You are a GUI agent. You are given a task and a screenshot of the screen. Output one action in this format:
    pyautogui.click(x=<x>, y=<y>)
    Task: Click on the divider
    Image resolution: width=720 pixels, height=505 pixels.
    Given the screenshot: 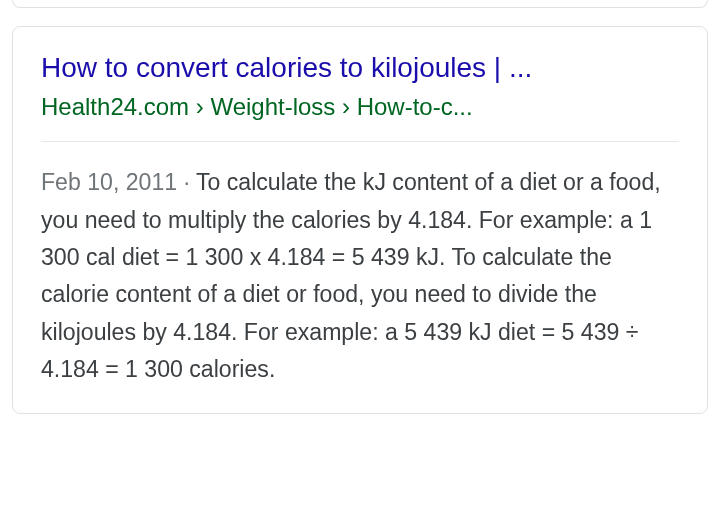 What is the action you would take?
    pyautogui.click(x=360, y=142)
    